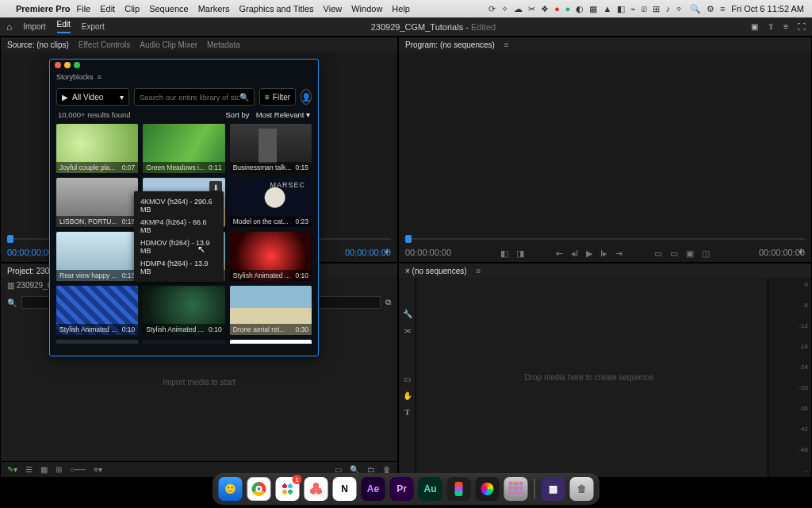 This screenshot has width=812, height=508. What do you see at coordinates (488, 489) in the screenshot?
I see `dock-resolve` at bounding box center [488, 489].